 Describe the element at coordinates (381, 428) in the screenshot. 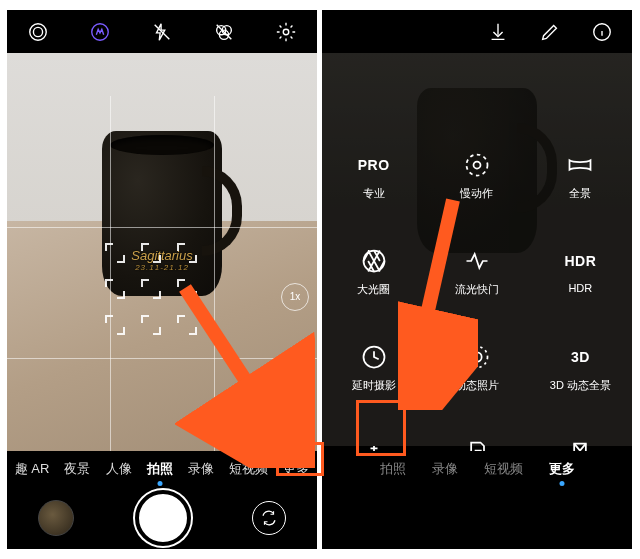

I see `annotation-box-watermark` at that location.